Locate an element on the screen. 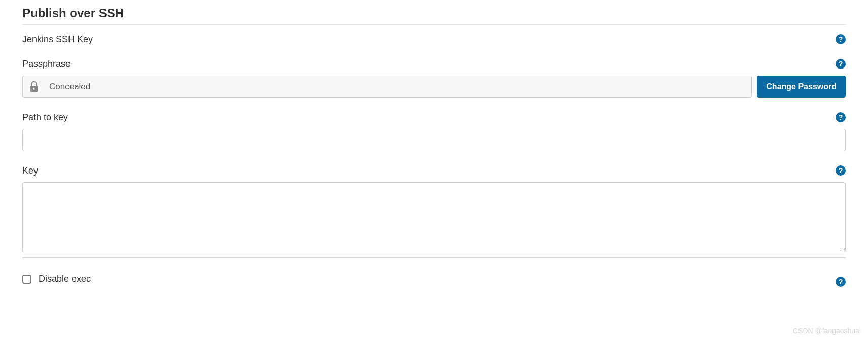 The width and height of the screenshot is (868, 338). passphrase-label: Passphrase is located at coordinates (47, 64).